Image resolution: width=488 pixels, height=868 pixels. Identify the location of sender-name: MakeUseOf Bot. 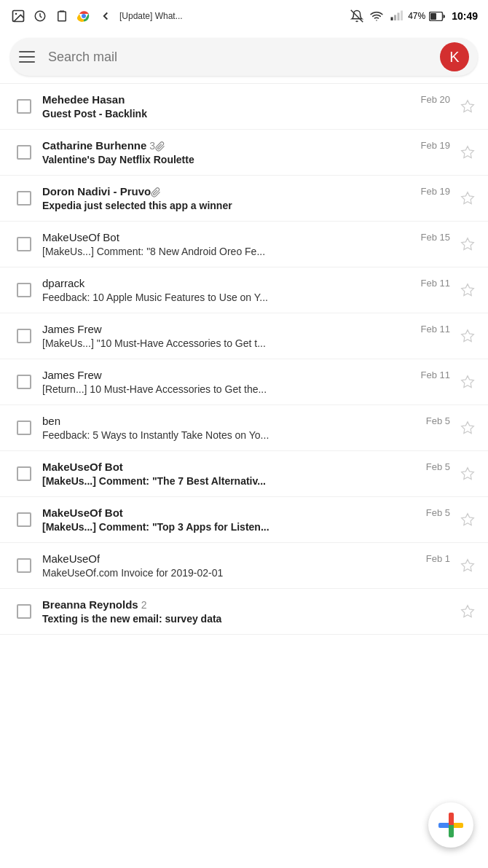
(83, 513).